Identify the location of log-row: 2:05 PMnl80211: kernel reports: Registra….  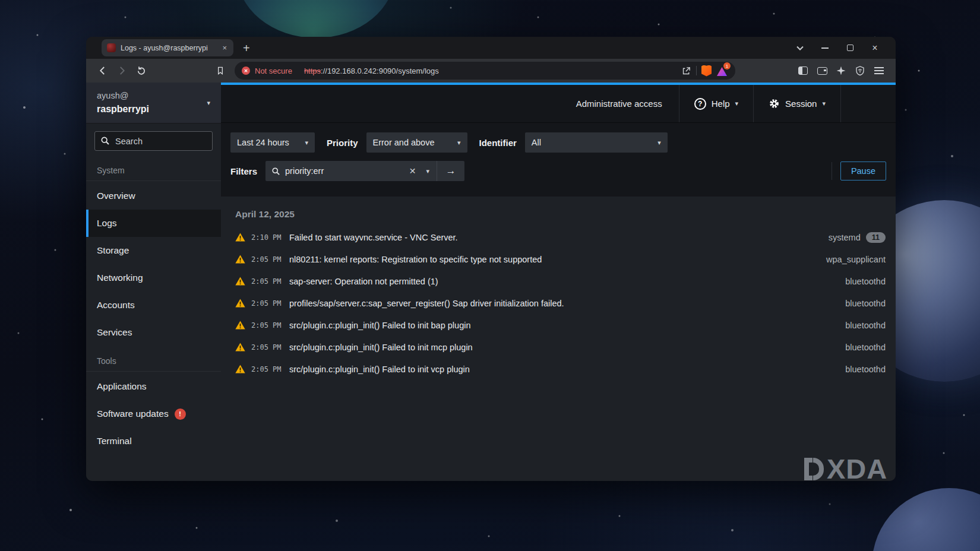
(561, 259).